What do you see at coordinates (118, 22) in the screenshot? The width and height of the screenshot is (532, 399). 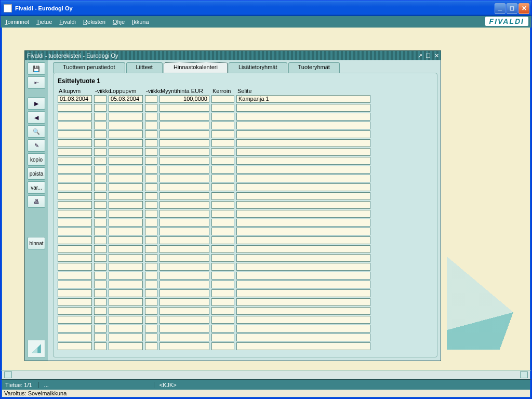 I see `menu-ohje: Ohje` at bounding box center [118, 22].